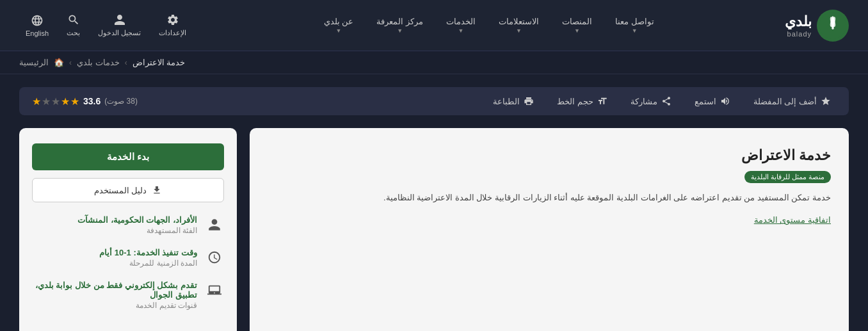 This screenshot has height=331, width=868. I want to click on nav-item-tawasol: تواصل معنا ▼, so click(635, 26).